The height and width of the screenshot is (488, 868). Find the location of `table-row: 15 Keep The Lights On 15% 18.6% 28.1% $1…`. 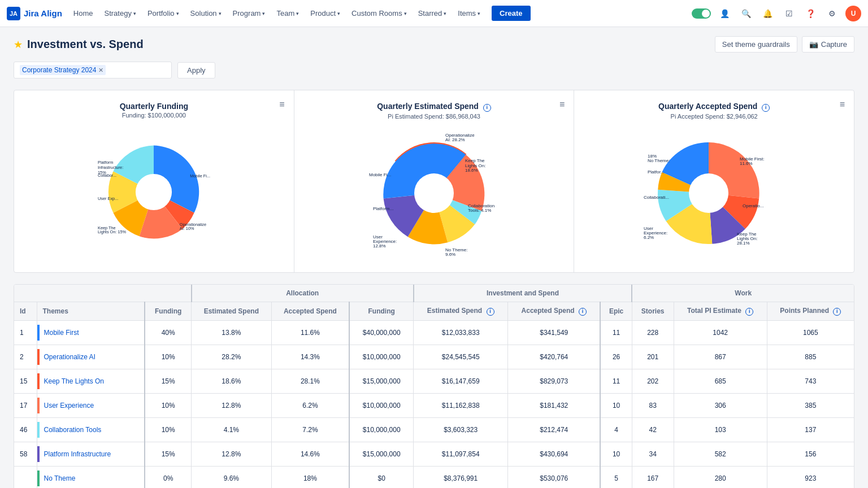

table-row: 15 Keep The Lights On 15% 18.6% 28.1% $1… is located at coordinates (434, 382).